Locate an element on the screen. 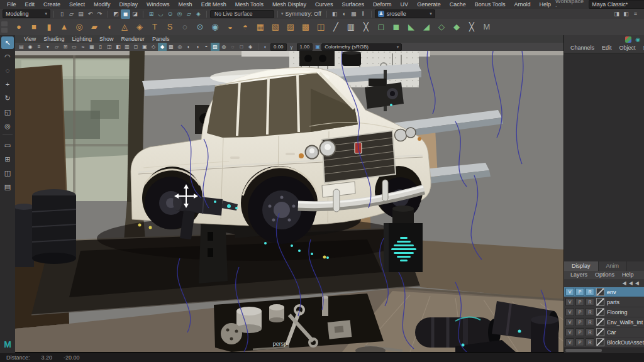  extract-icon: ▨ is located at coordinates (291, 27).